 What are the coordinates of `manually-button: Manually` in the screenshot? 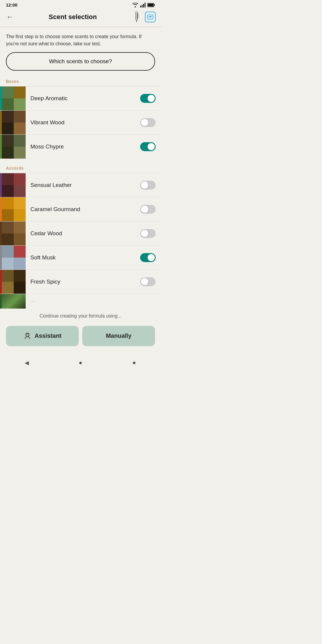 It's located at (119, 336).